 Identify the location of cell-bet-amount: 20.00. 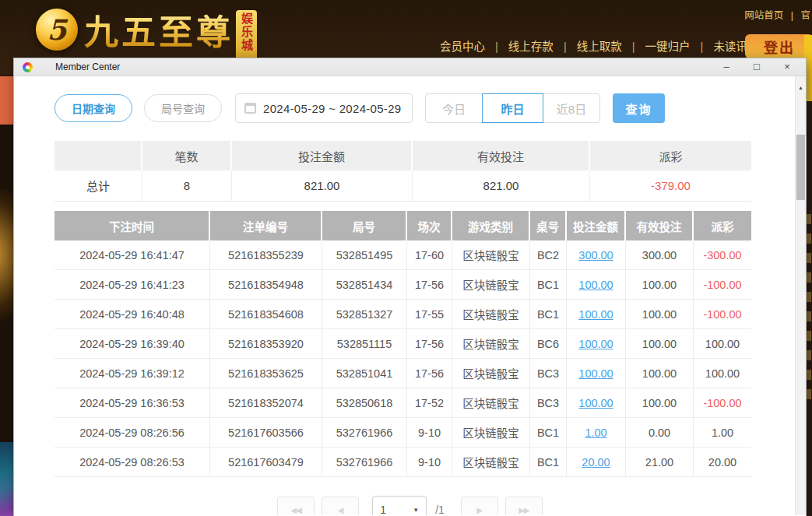
(596, 462).